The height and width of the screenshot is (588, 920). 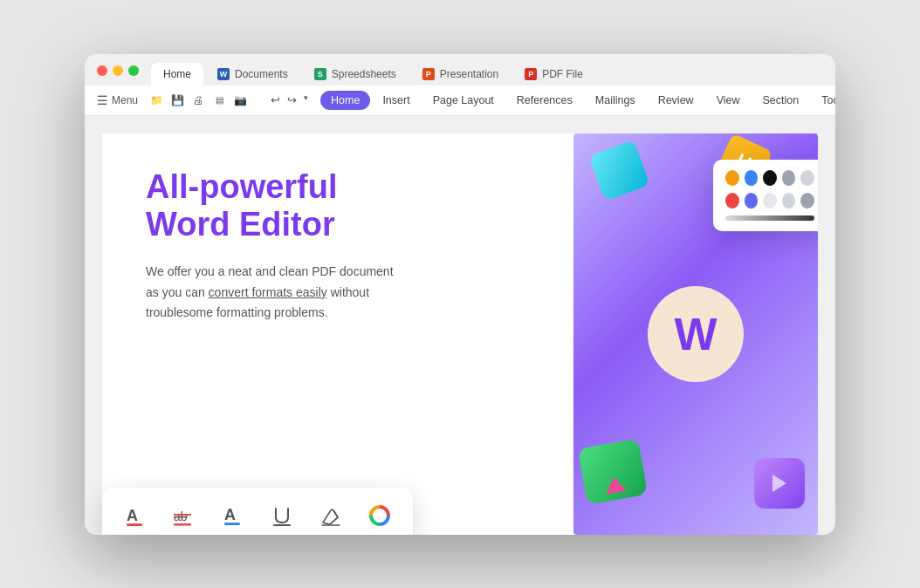 I want to click on underline-text-button: A, so click(x=233, y=516).